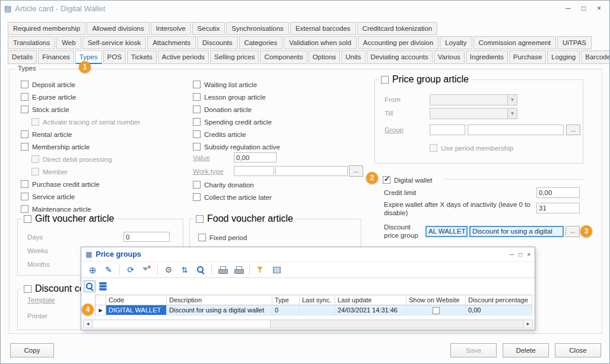 The height and width of the screenshot is (364, 610). I want to click on column-header-discount-percentage: Discount percentage, so click(499, 300).